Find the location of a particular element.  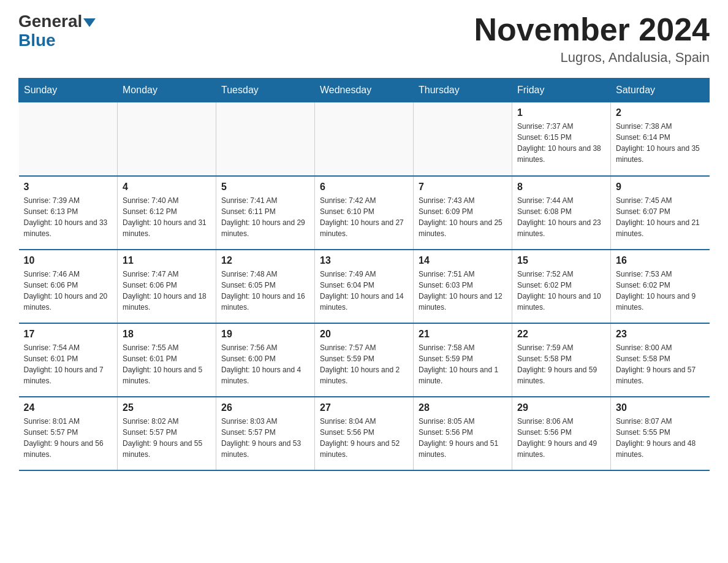

day-info: Sunrise: 7:53 AMSunset: 6:02 PMDaylight:… is located at coordinates (661, 291).